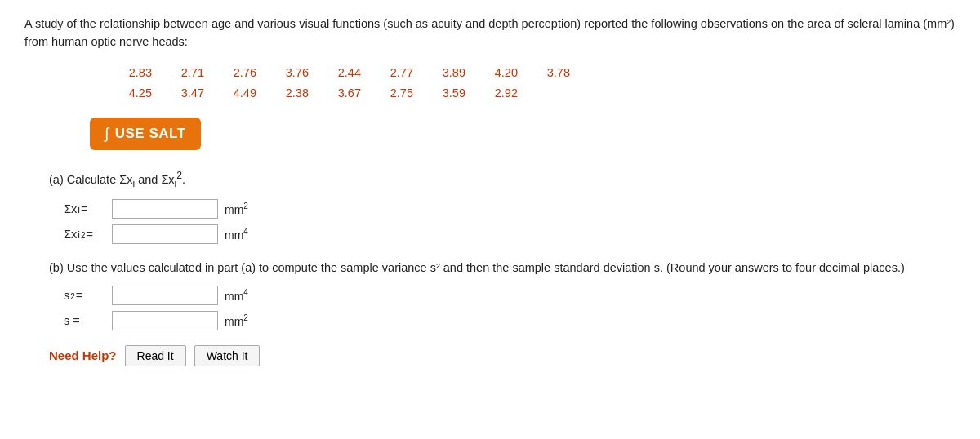 The width and height of the screenshot is (980, 439). I want to click on need-help-label: Need Help?, so click(83, 356).